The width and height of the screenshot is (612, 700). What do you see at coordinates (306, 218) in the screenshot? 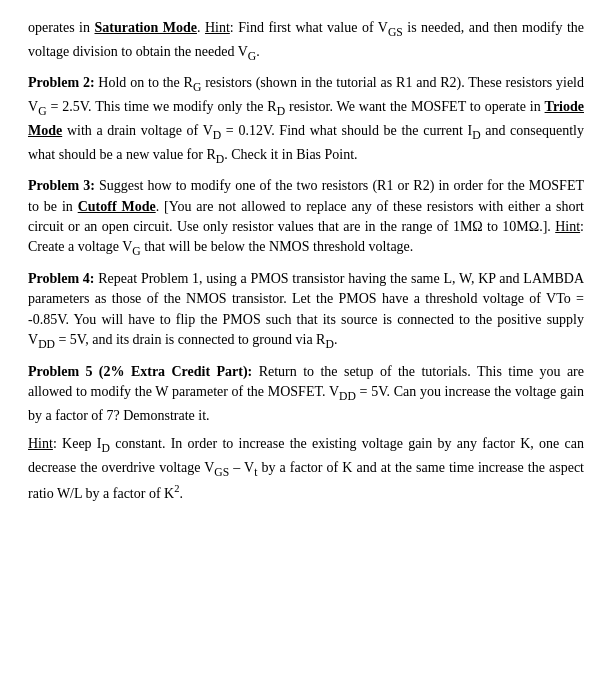
I see `problem3-paragraph: Problem 3: Suggest how to modify one of …` at bounding box center [306, 218].